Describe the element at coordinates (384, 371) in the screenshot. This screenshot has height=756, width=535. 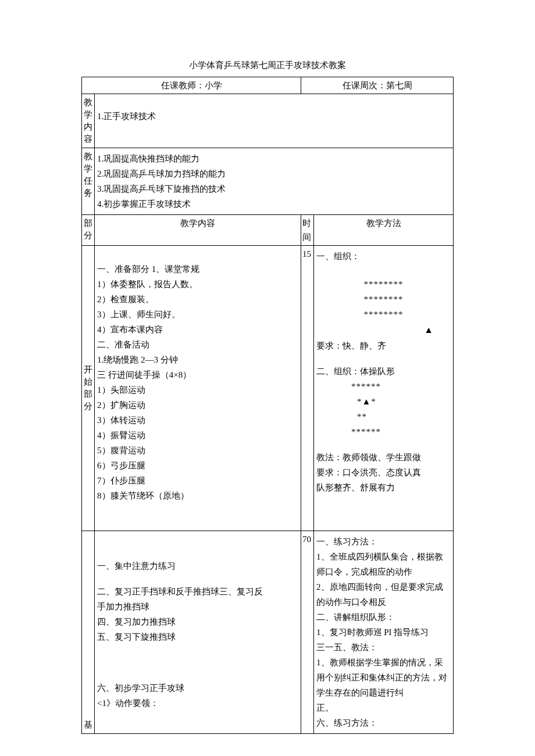
I see `method-line: 二、组织：体操队形` at that location.